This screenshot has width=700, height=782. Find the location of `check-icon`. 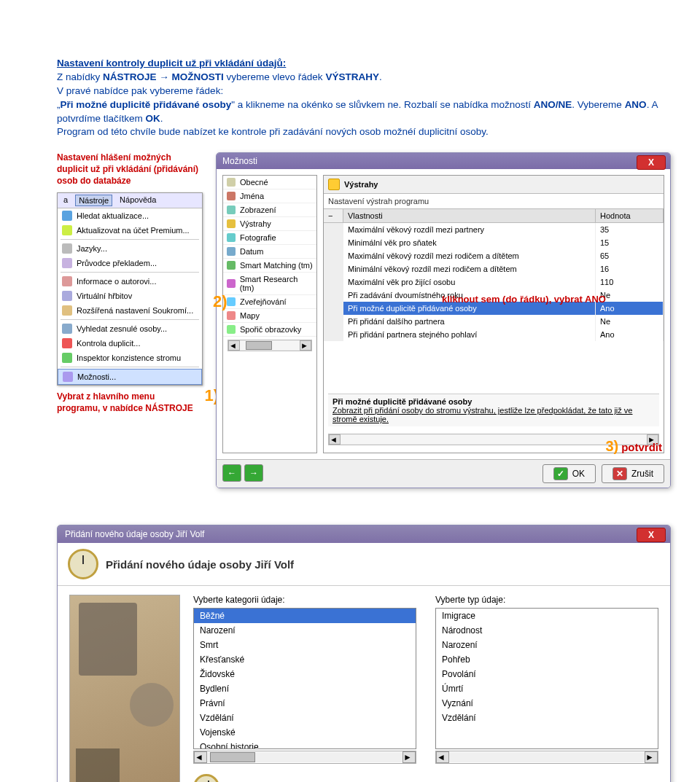

check-icon is located at coordinates (67, 343).